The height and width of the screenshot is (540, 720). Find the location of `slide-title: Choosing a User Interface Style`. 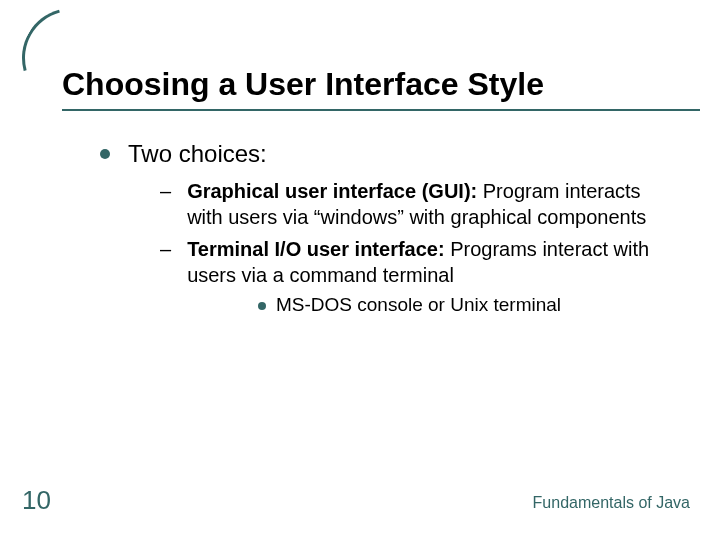

slide-title: Choosing a User Interface Style is located at coordinates (381, 84).